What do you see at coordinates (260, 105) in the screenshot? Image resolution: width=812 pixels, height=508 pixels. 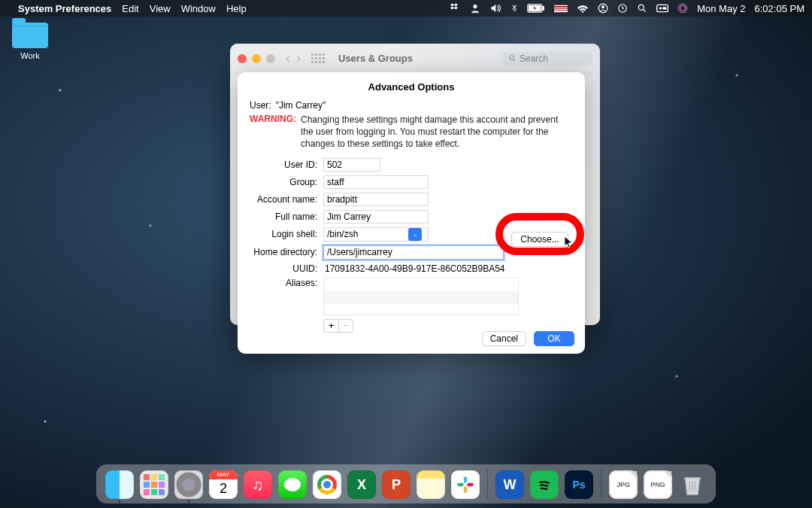 I see `user-label: User:` at bounding box center [260, 105].